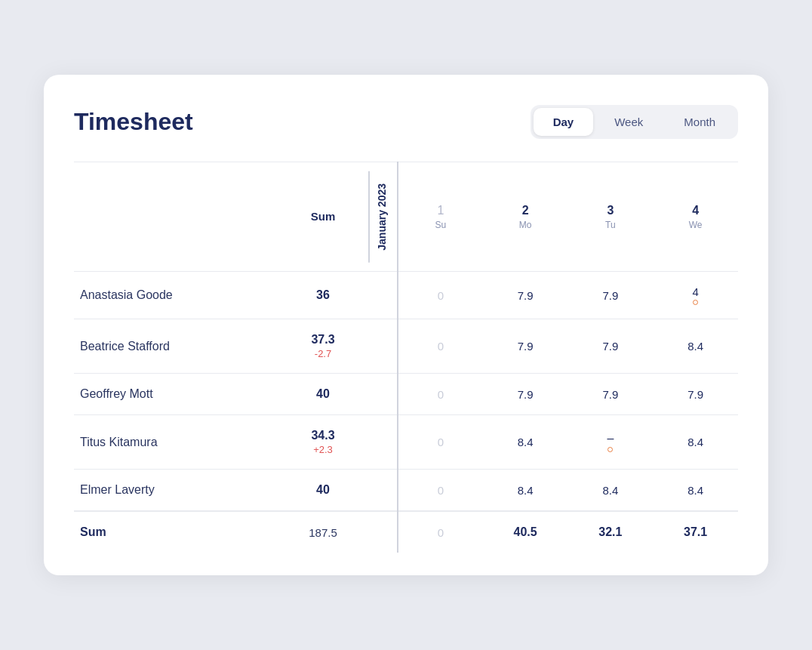  What do you see at coordinates (611, 531) in the screenshot?
I see `footer-cell-2: 32.1` at bounding box center [611, 531].